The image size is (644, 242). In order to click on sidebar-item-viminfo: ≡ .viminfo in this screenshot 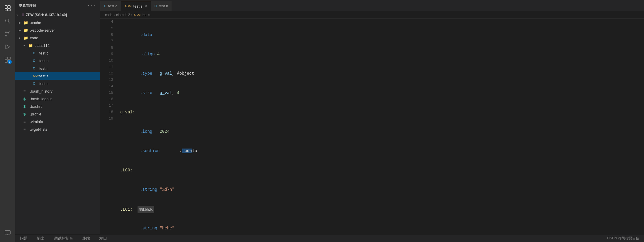, I will do `click(57, 122)`.